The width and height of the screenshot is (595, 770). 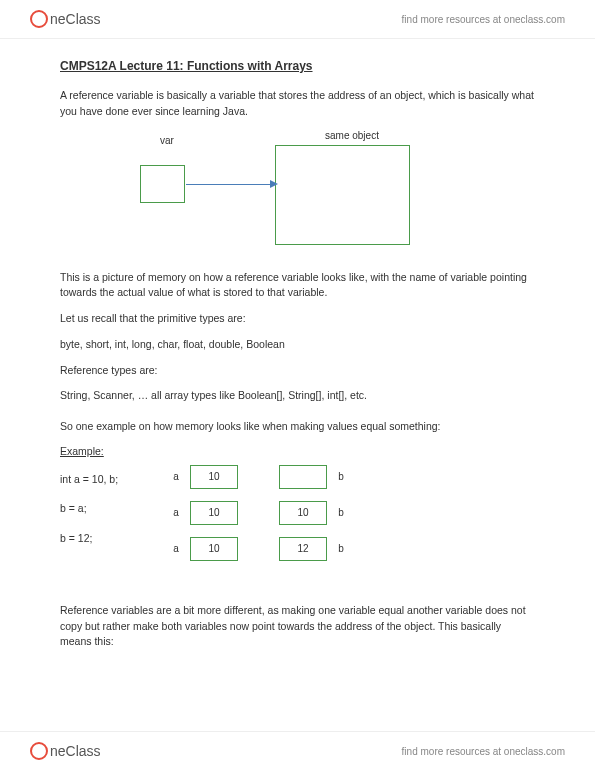 I want to click on arrow-head-icon, so click(x=274, y=184).